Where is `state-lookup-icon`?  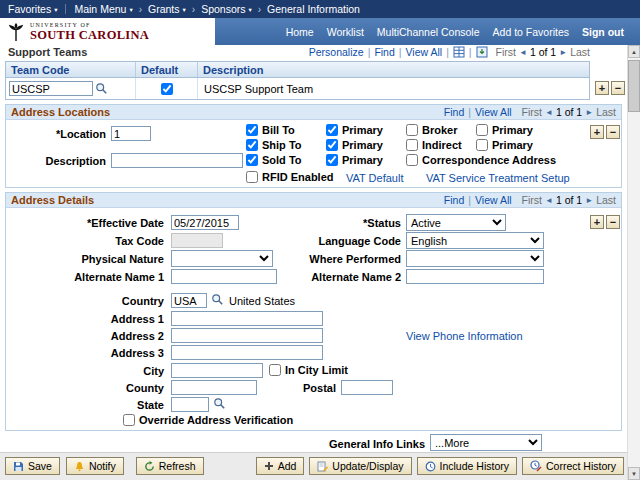
state-lookup-icon is located at coordinates (220, 404).